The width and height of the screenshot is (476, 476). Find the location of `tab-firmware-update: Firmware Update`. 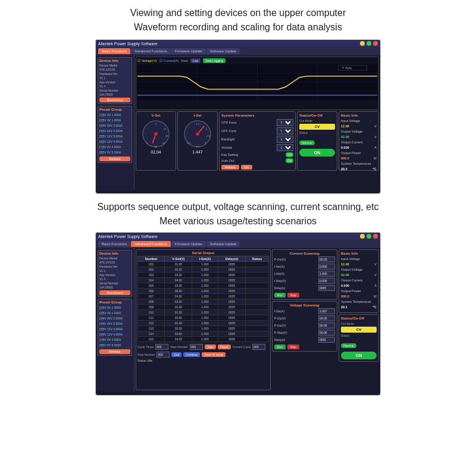

tab-firmware-update: Firmware Update is located at coordinates (189, 51).